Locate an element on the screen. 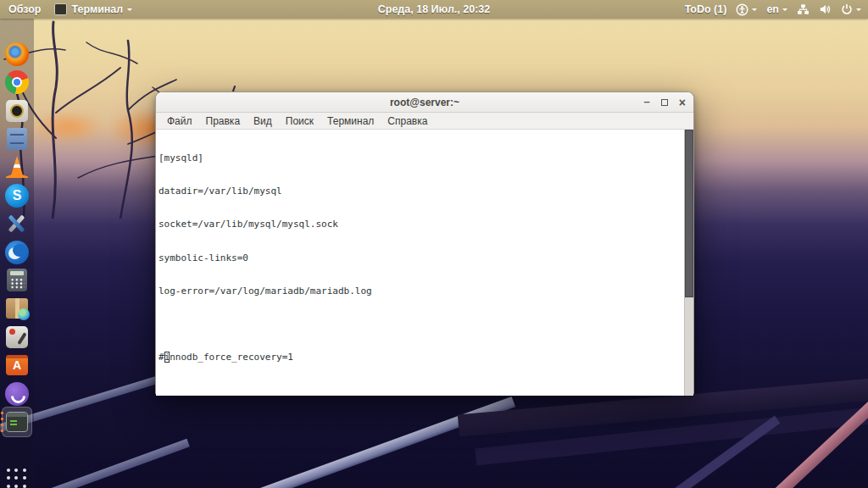  terminal-line: log-error=/var/log/mariadb/mariadb.log is located at coordinates (420, 291).